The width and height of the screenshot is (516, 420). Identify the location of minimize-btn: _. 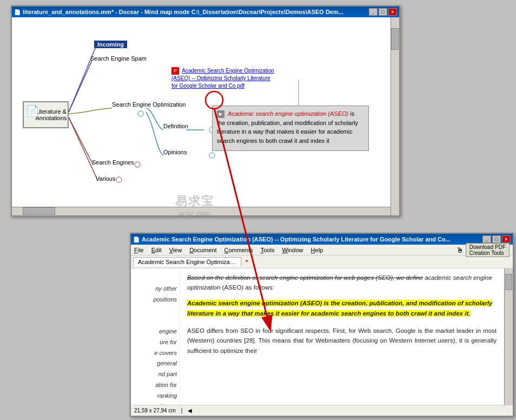
(373, 12).